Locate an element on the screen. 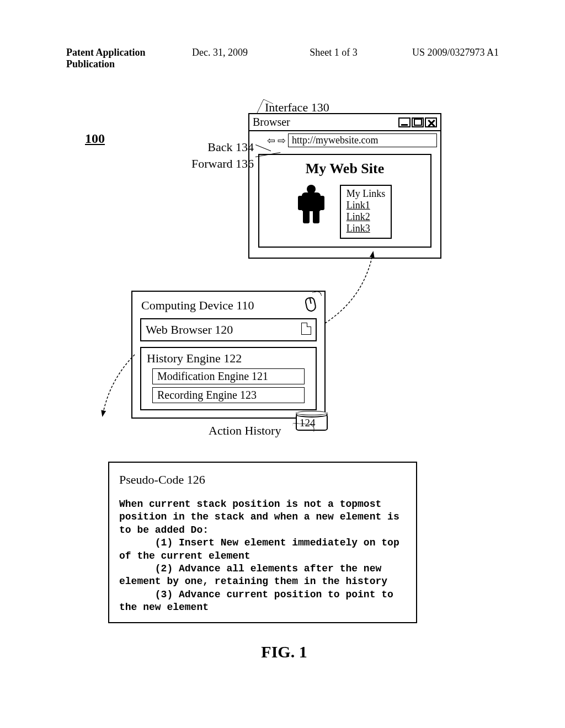 This screenshot has width=565, height=728. maximize-button is located at coordinates (418, 122).